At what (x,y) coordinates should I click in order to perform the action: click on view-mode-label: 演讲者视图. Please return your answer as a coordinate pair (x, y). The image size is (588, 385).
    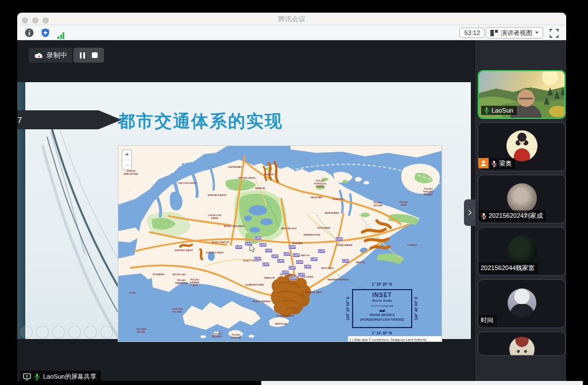
    Looking at the image, I should click on (517, 33).